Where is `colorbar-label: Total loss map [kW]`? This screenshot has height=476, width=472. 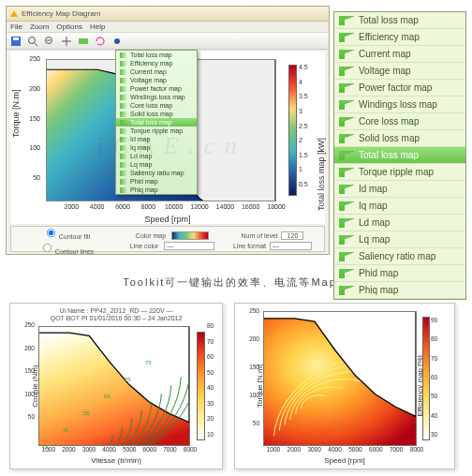
colorbar-label: Total loss map [kW] is located at coordinates (321, 174).